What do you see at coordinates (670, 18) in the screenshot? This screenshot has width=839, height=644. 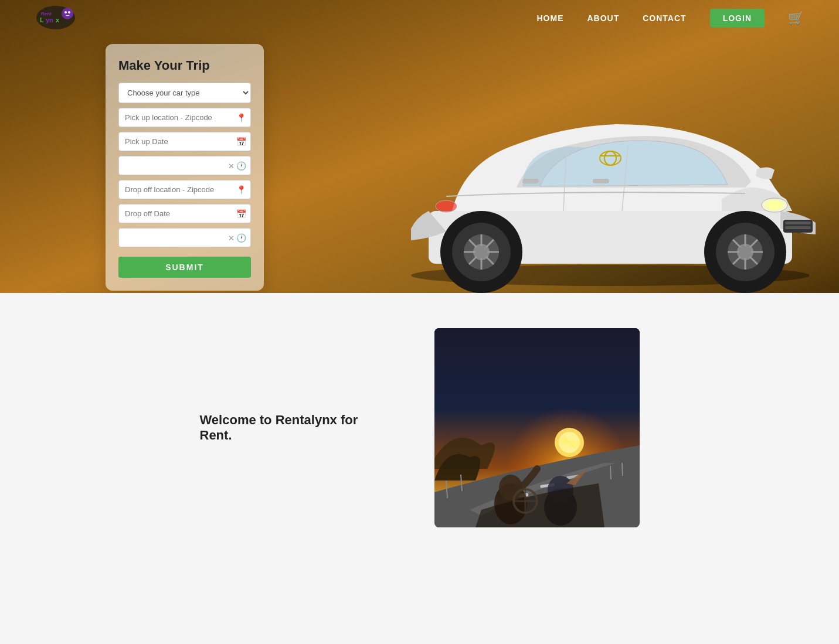 I see `navbar-links: HOME ABOUT CONTACT LOGIN 🛒` at bounding box center [670, 18].